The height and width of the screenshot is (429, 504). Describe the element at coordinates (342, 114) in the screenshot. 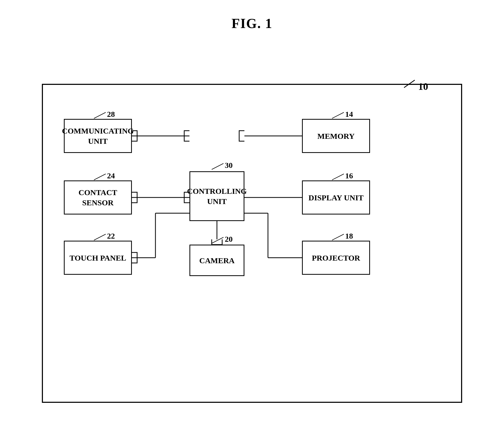

I see `ref-14: 14` at that location.